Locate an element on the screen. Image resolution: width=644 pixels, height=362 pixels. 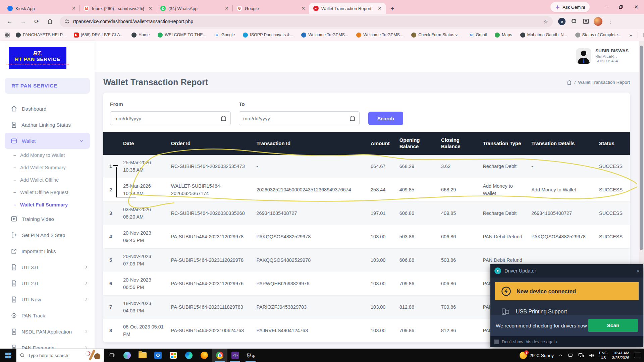
sidebar-item-dashboard: Dashboard is located at coordinates (47, 109).